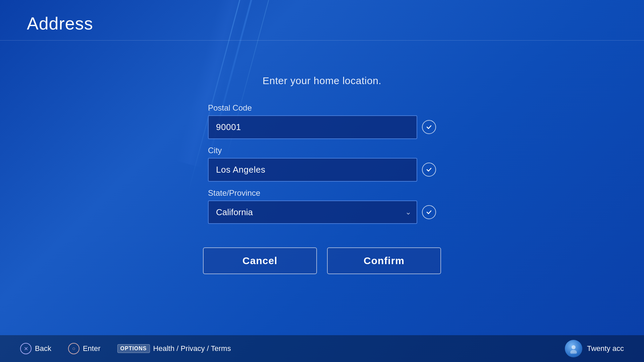  What do you see at coordinates (322, 212) in the screenshot?
I see `state-province-row: California Alabama Alaska Arizona Arkans…` at bounding box center [322, 212].